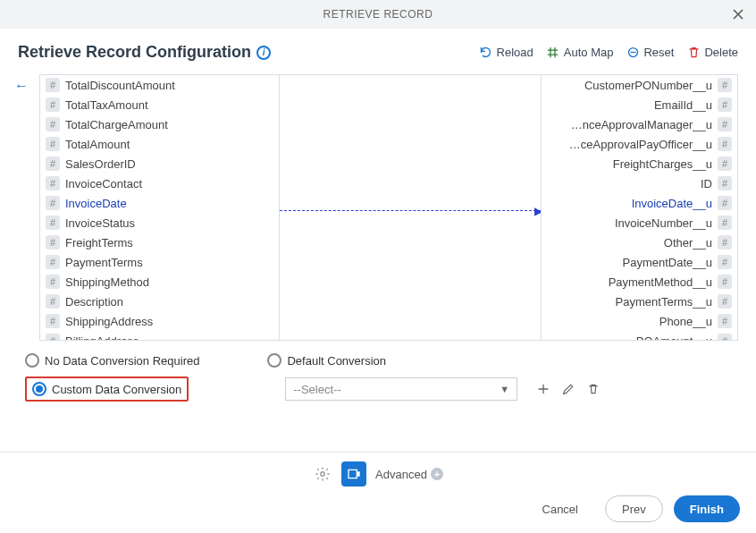 This screenshot has width=756, height=533. Describe the element at coordinates (100, 165) in the screenshot. I see `field-label: SalesOrderID` at that location.